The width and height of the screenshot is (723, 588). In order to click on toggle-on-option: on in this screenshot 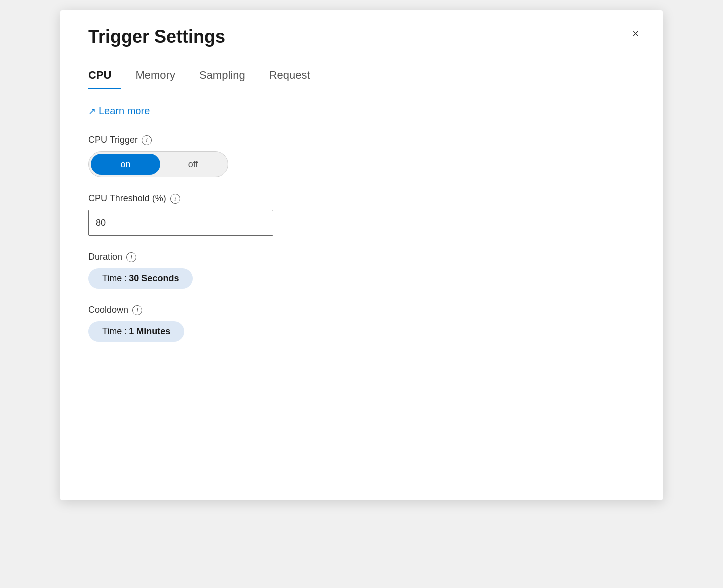, I will do `click(125, 164)`.